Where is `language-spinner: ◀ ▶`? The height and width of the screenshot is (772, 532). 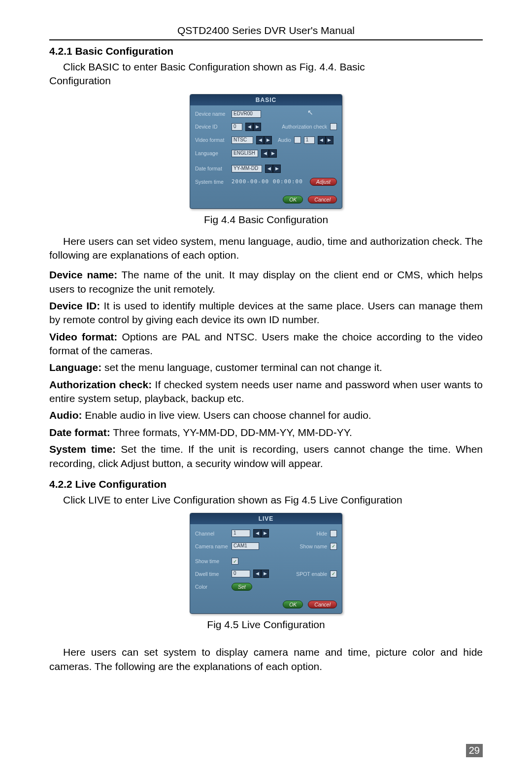
language-spinner: ◀ ▶ is located at coordinates (269, 154).